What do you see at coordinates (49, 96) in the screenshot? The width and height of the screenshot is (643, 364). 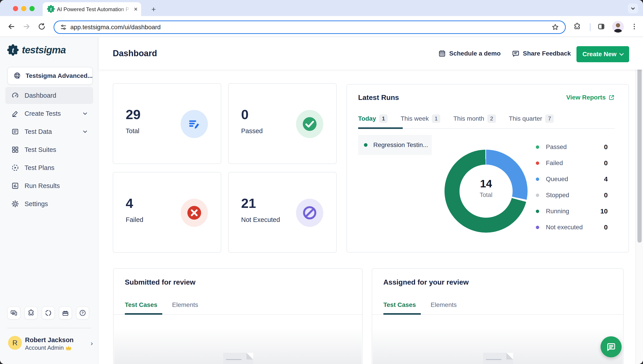 I see `sidebar-item-dashboard: Dashboard` at bounding box center [49, 96].